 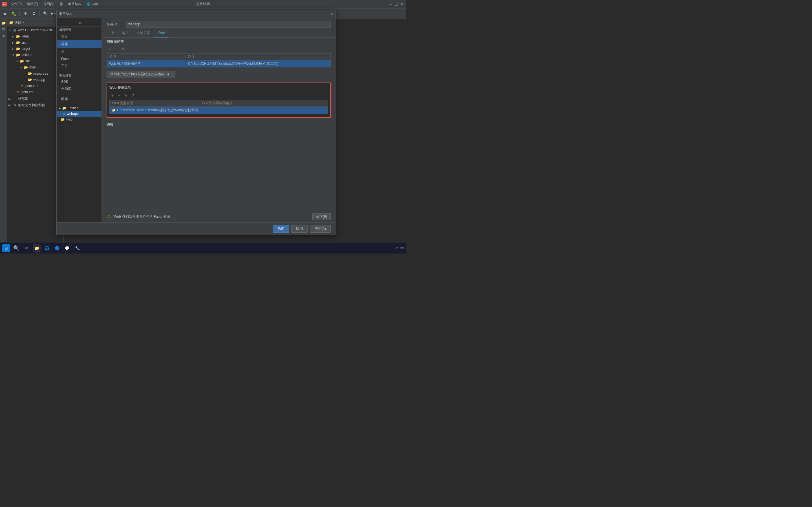 What do you see at coordinates (16, 4) in the screenshot?
I see `menu-file: 文件(F)` at bounding box center [16, 4].